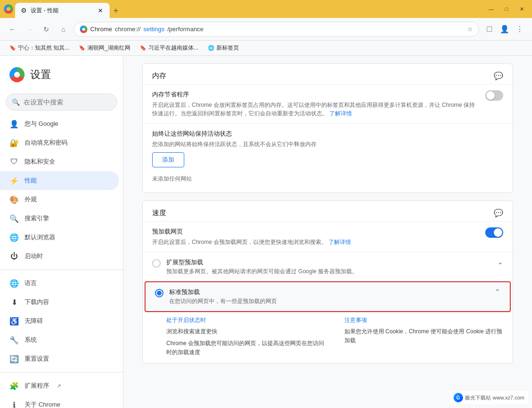  What do you see at coordinates (266, 9) in the screenshot?
I see `title-bar: ⚙ 设置 - 性能 ✕ + — □ ✕` at bounding box center [266, 9].